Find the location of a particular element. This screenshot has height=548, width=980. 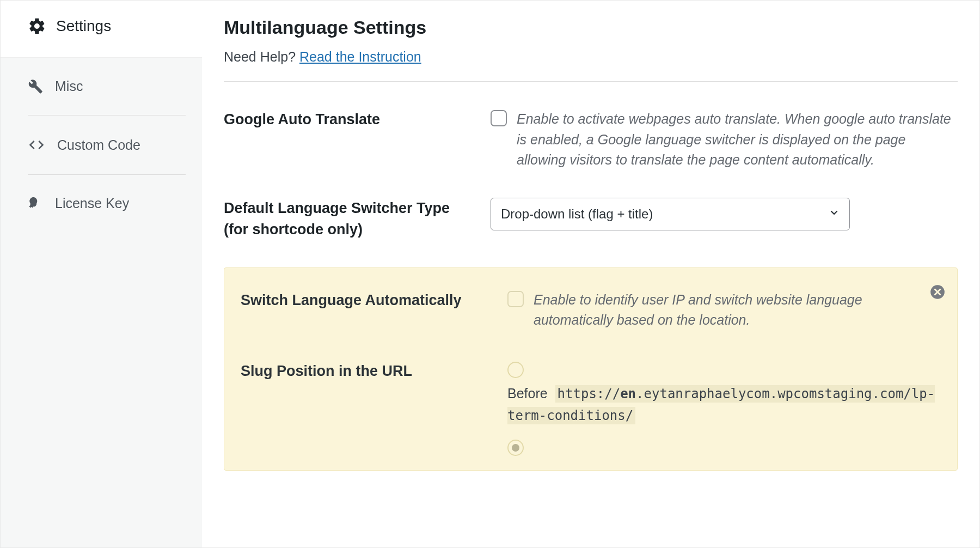

url-code: https://en.eytanraphaelycom.wpcomstaging… is located at coordinates (721, 405).